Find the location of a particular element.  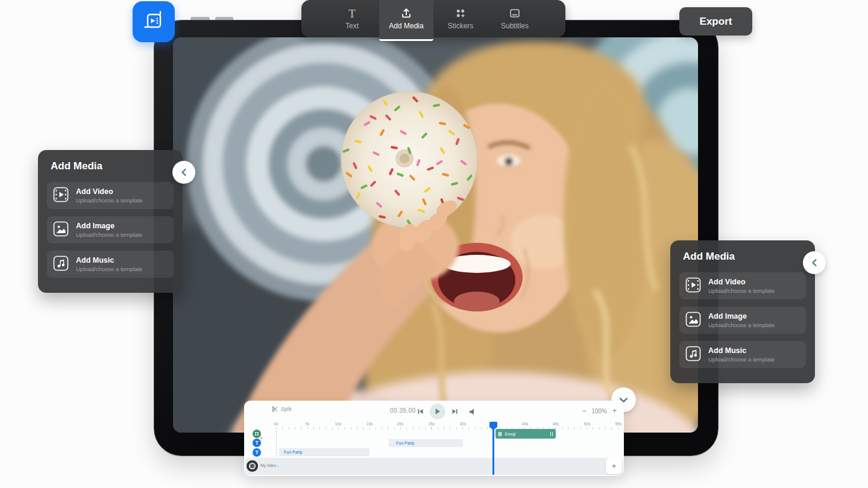

clip-fun-party-2: Fun Party is located at coordinates (426, 443).